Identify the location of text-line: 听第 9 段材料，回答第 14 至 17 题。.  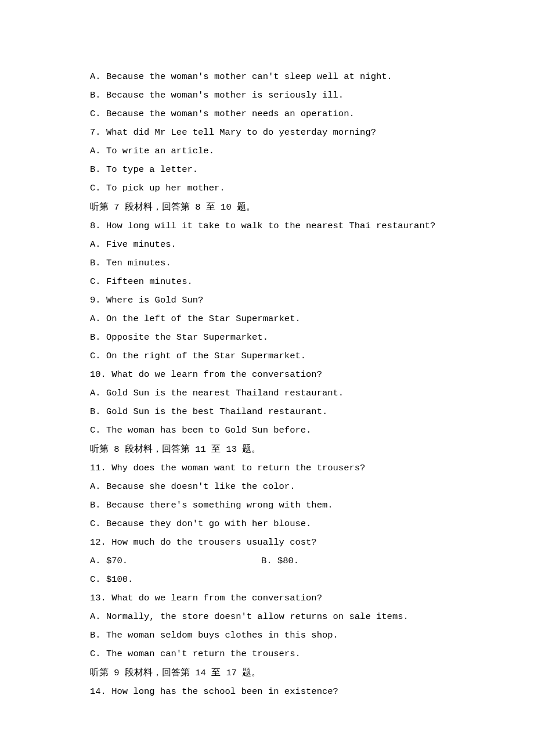
(267, 673).